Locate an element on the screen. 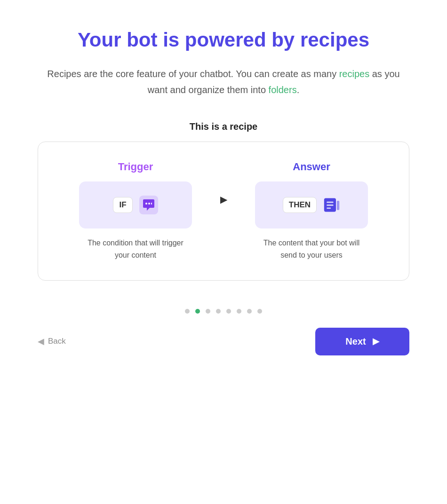 Image resolution: width=447 pixels, height=504 pixels. right-arrow-icon: ▶ is located at coordinates (224, 199).